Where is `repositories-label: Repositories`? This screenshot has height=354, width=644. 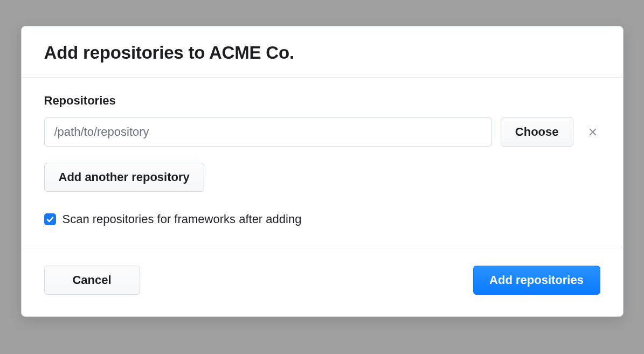
repositories-label: Repositories is located at coordinates (322, 101).